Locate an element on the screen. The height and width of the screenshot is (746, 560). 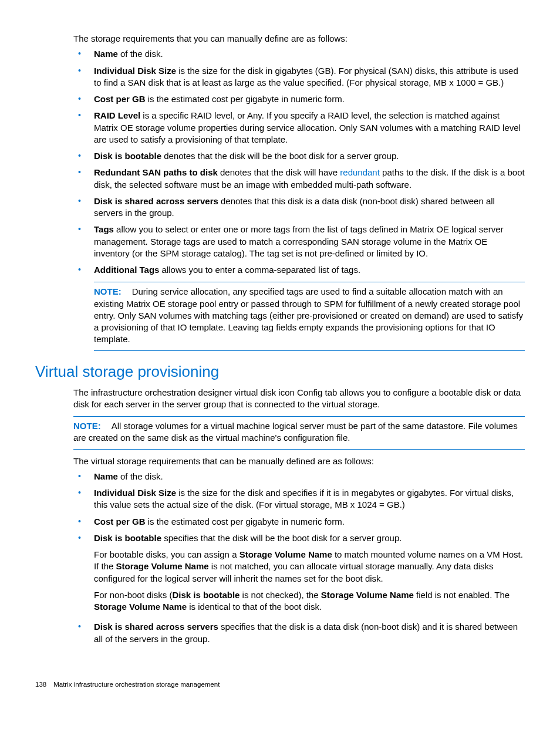
item-text: field is not enabled. The is located at coordinates (461, 595).